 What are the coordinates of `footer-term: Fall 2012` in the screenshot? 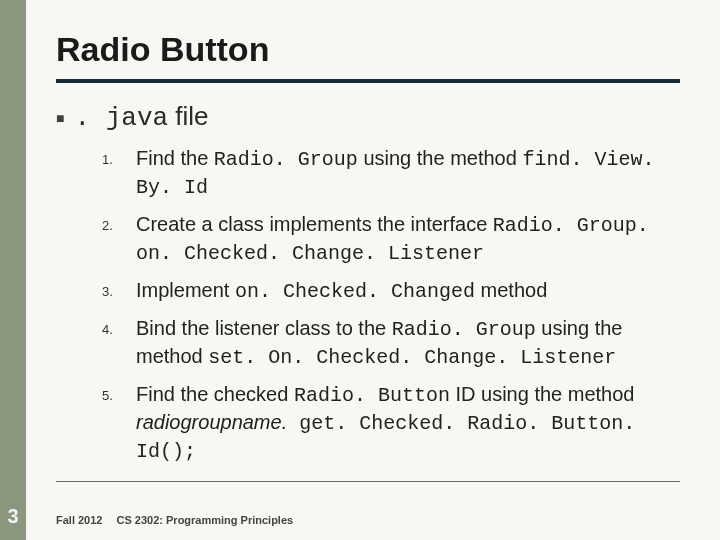 It's located at (79, 520).